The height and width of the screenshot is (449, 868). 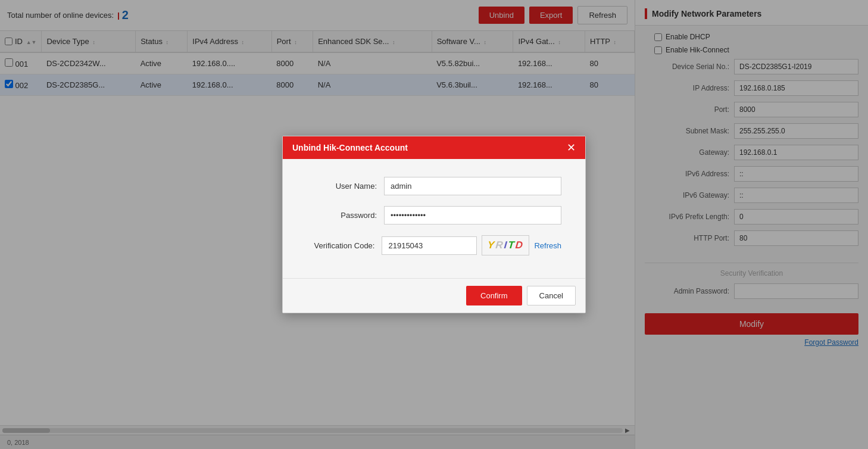 I want to click on verification-code-row: Verification Code: YRITD Refresh, so click(x=434, y=245).